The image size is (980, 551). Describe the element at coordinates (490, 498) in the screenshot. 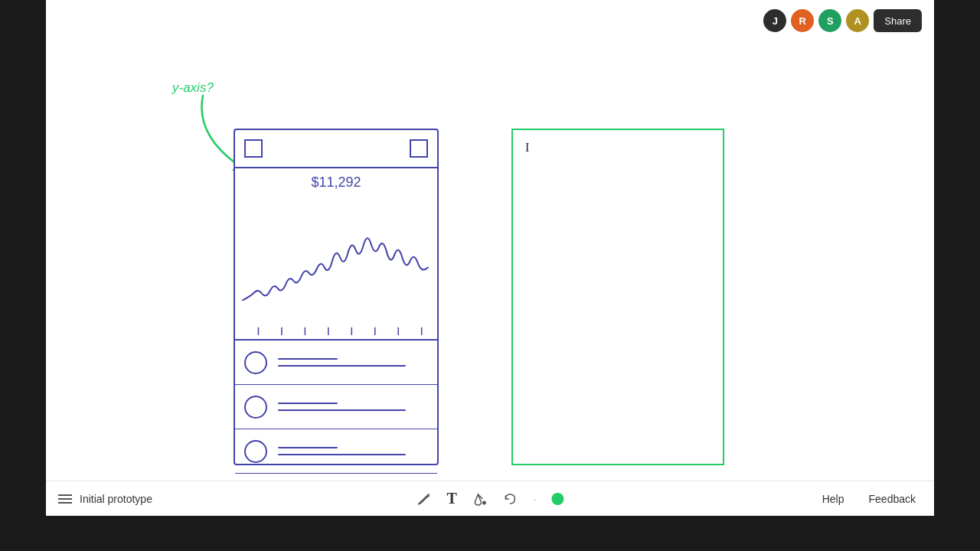

I see `bottom-bar: Initial prototype T` at that location.